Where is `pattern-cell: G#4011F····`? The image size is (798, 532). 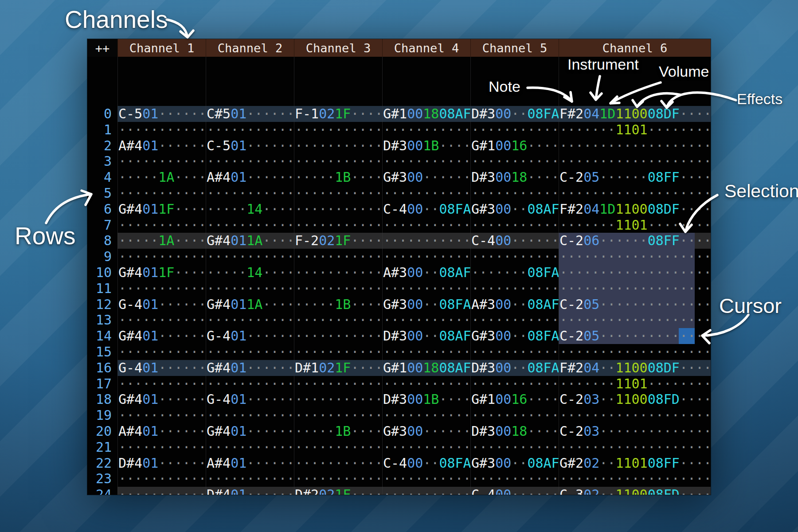
pattern-cell: G#4011F···· is located at coordinates (161, 273).